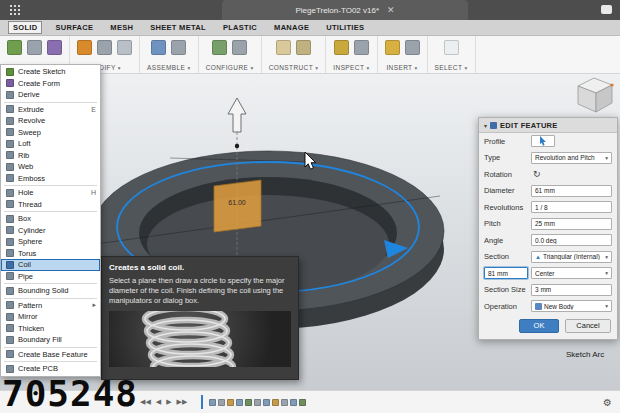 This screenshot has width=620, height=413. I want to click on shell-icon, so click(124, 48).